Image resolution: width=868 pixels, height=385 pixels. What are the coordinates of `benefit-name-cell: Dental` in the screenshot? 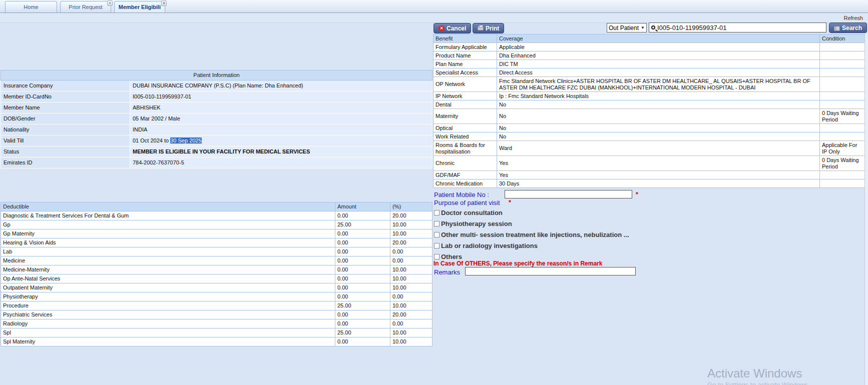 It's located at (466, 105).